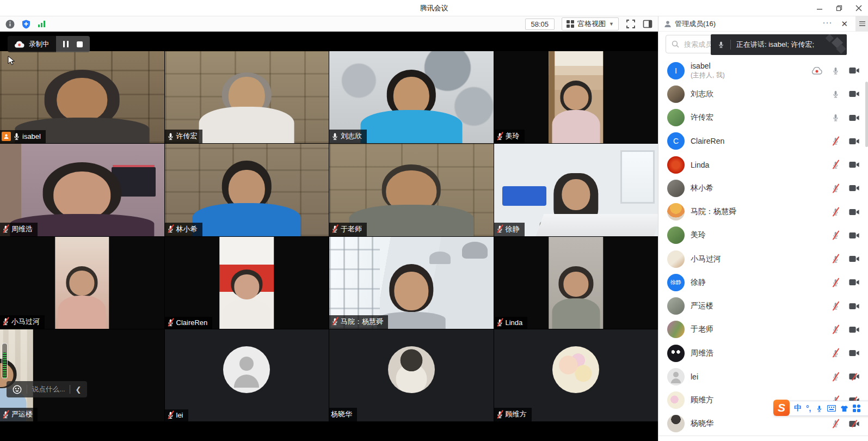 The image size is (868, 441). Describe the element at coordinates (17, 390) in the screenshot. I see `emoji-icon` at that location.